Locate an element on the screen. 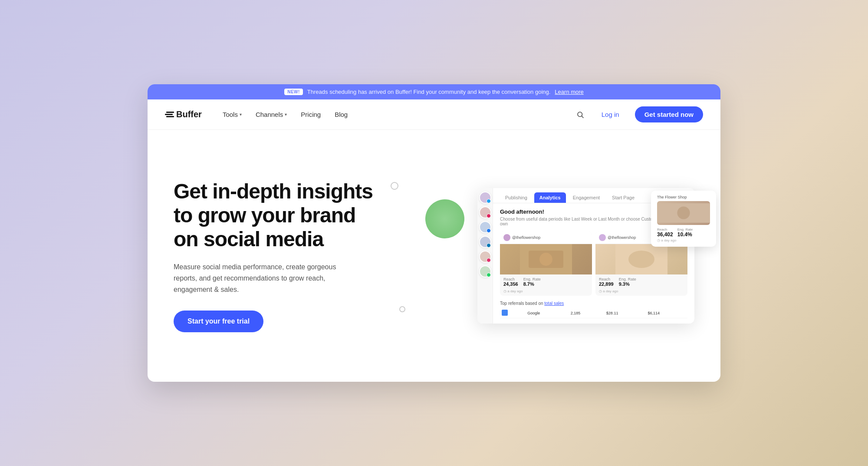 Image resolution: width=868 pixels, height=466 pixels. logo: Buffer is located at coordinates (183, 115).